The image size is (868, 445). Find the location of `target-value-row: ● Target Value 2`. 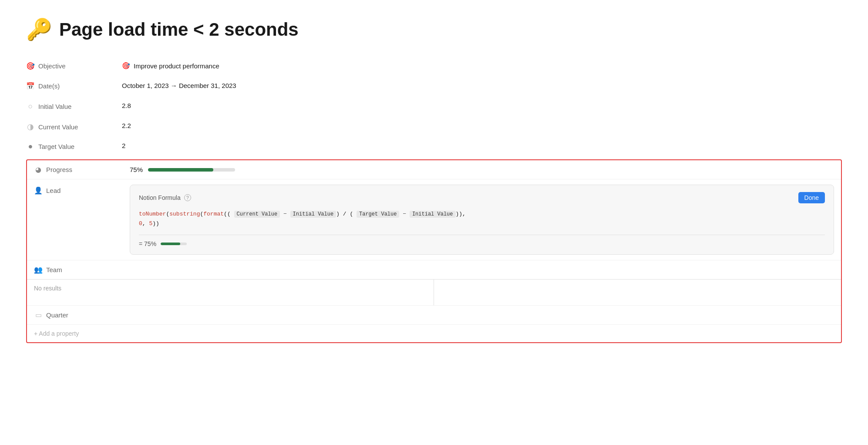

target-value-row: ● Target Value 2 is located at coordinates (434, 148).